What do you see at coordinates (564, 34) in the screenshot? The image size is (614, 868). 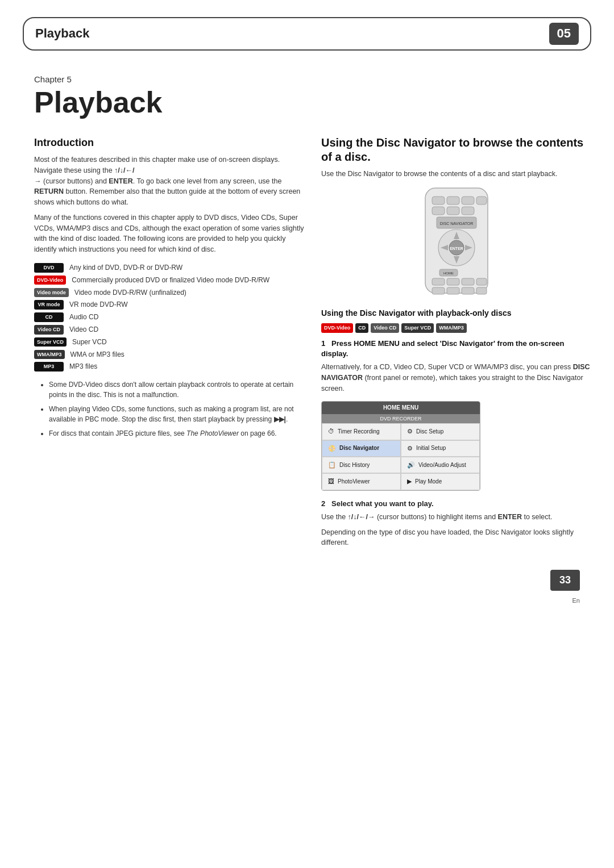 I see `header-number: 05` at bounding box center [564, 34].